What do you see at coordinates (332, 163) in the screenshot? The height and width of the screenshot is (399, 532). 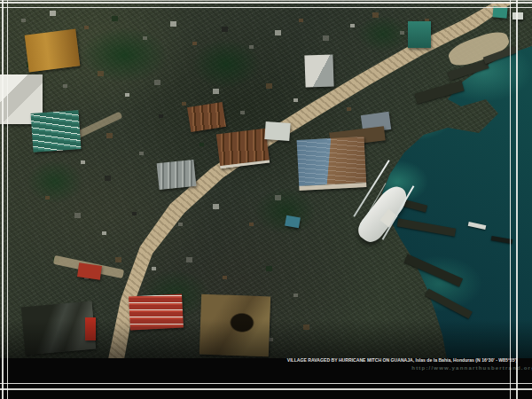 I see `photo-harbor-warehouse` at bounding box center [332, 163].